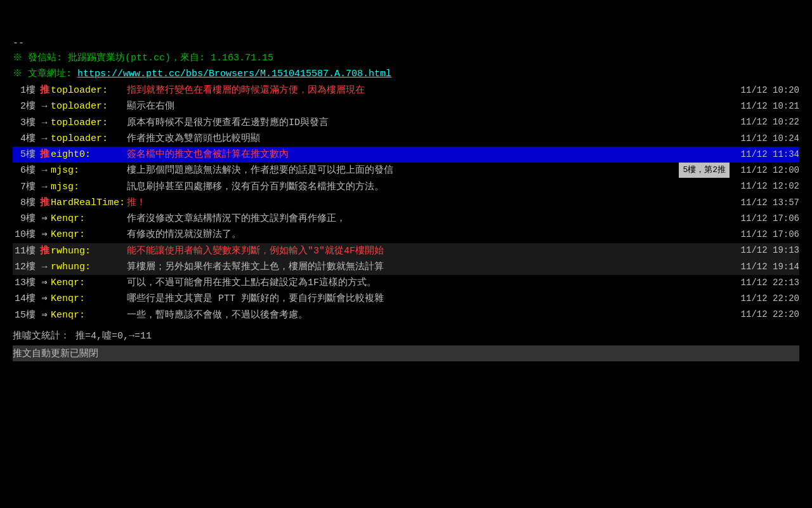 The width and height of the screenshot is (812, 508). Describe the element at coordinates (89, 155) in the screenshot. I see `post-author: eight0:` at that location.